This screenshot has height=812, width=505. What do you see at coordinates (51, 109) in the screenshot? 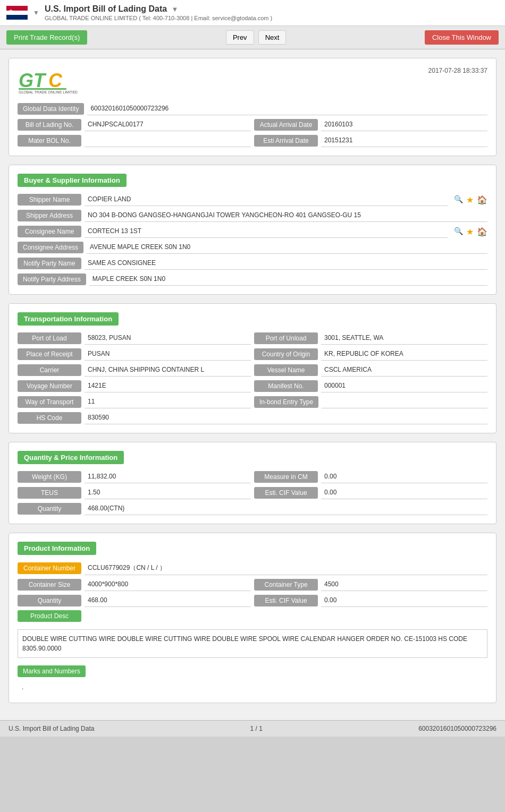
I see `global-data-identity-label: Global Data Identity` at bounding box center [51, 109].